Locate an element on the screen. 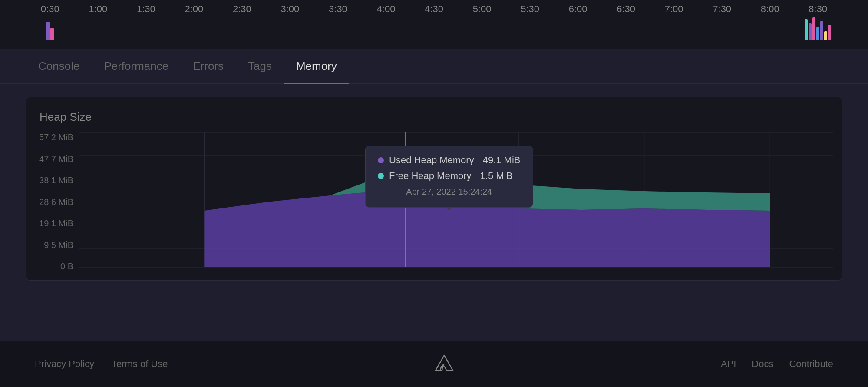  tab-errors: Errors is located at coordinates (208, 66).